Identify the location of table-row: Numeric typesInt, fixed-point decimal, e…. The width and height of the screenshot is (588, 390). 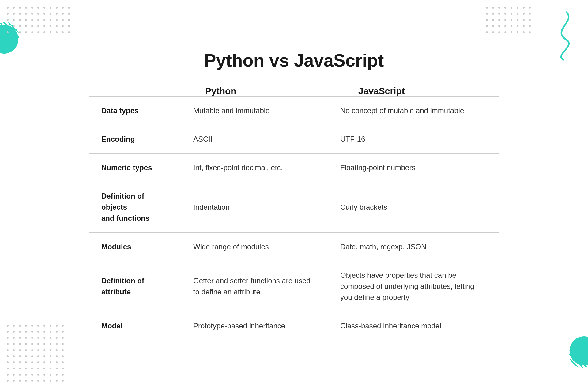
(294, 167).